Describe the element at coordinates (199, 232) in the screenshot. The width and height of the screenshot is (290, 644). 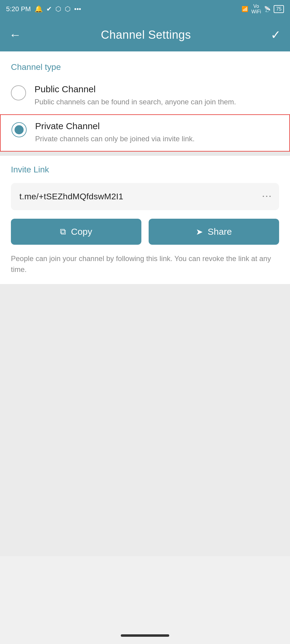
I see `share-icon: ➤` at that location.